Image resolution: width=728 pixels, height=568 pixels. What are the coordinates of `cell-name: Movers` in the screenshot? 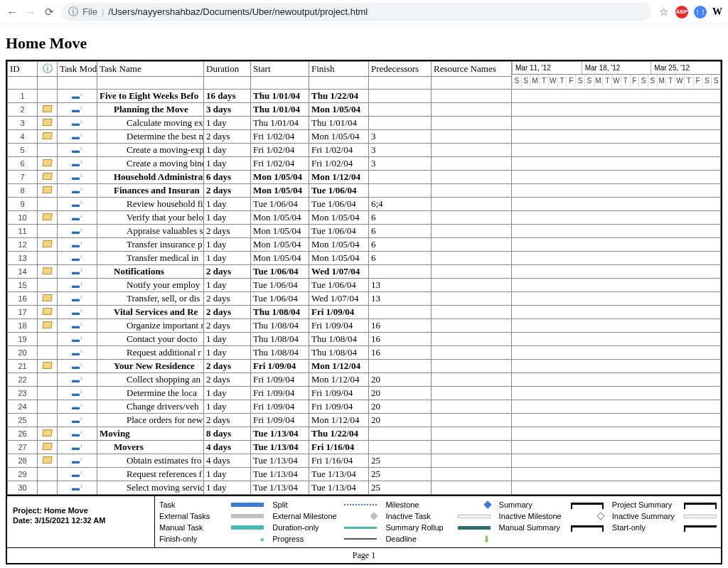 It's located at (151, 448).